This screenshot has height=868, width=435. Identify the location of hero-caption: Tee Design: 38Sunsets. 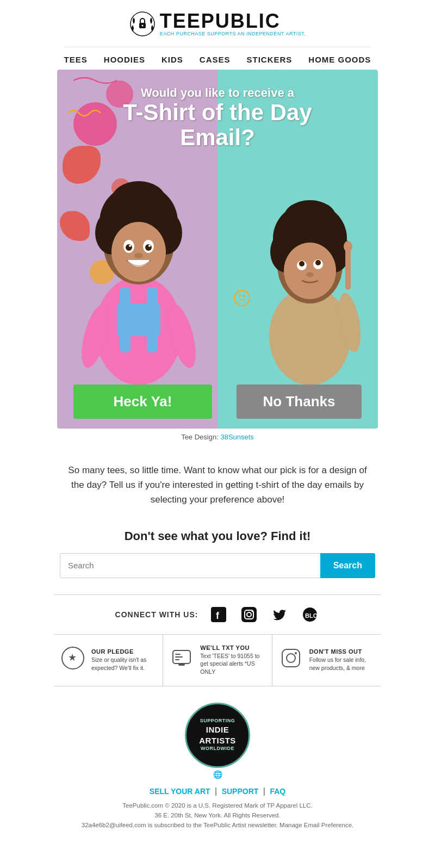
(217, 437).